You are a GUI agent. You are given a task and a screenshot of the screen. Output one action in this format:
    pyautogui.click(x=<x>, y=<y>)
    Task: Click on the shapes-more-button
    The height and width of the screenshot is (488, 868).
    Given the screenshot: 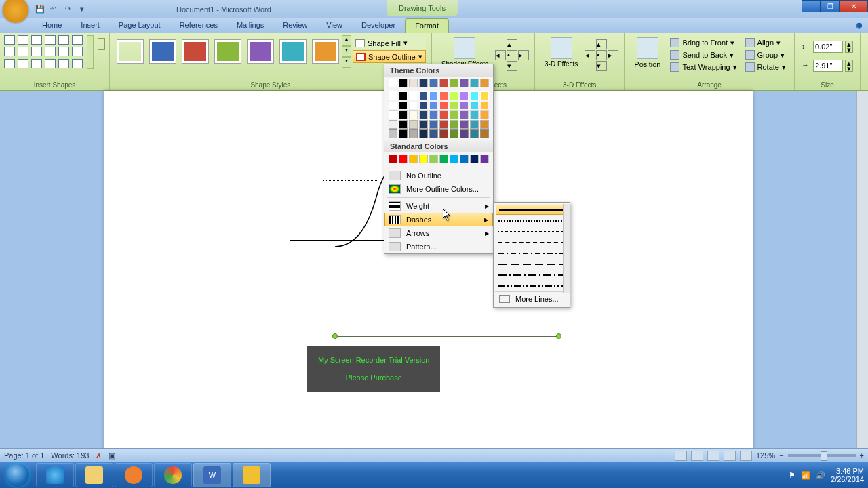 What is the action you would take?
    pyautogui.click(x=90, y=52)
    